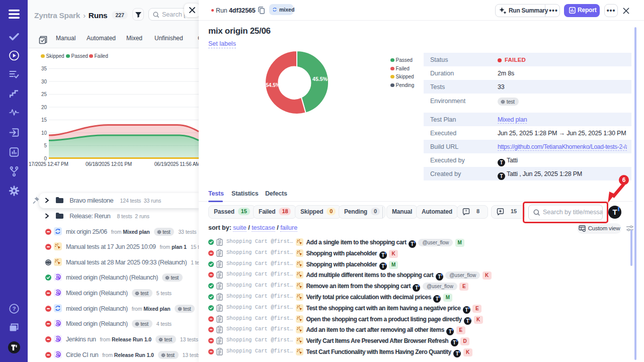 This screenshot has width=644, height=362. Describe the element at coordinates (48, 164) in the screenshot. I see `svg-text: 17/2025 12:47 PM` at that location.